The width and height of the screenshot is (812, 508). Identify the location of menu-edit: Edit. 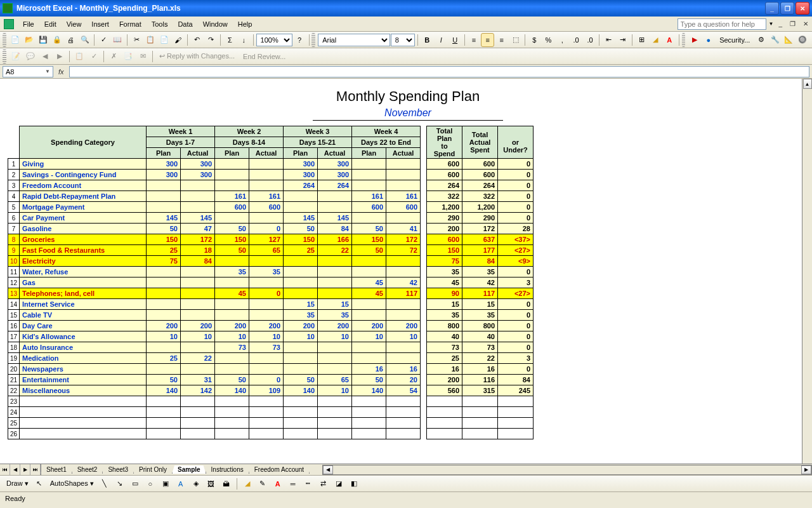
(51, 24).